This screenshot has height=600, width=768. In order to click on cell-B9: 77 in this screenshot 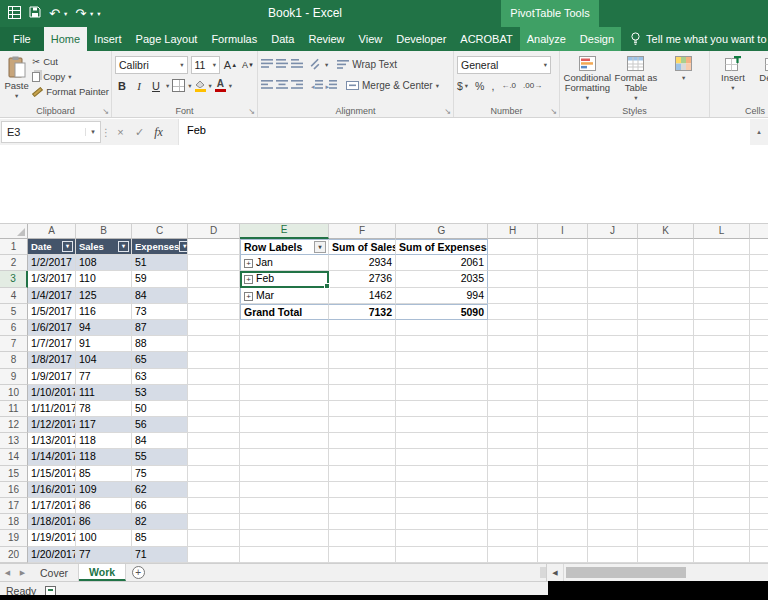, I will do `click(104, 377)`.